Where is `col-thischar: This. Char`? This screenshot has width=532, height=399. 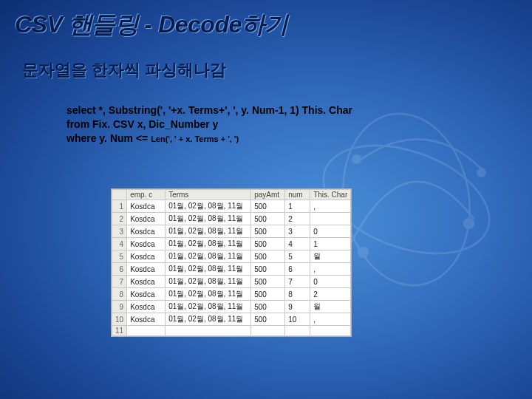 col-thischar: This. Char is located at coordinates (331, 195).